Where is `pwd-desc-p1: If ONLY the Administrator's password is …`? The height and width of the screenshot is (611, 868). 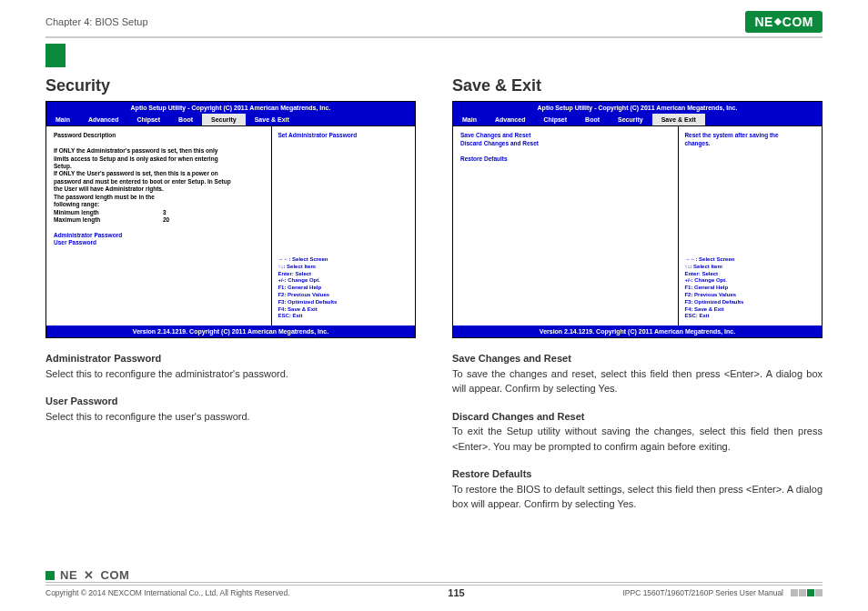 pwd-desc-p1: If ONLY the Administrator's password is … is located at coordinates (140, 158).